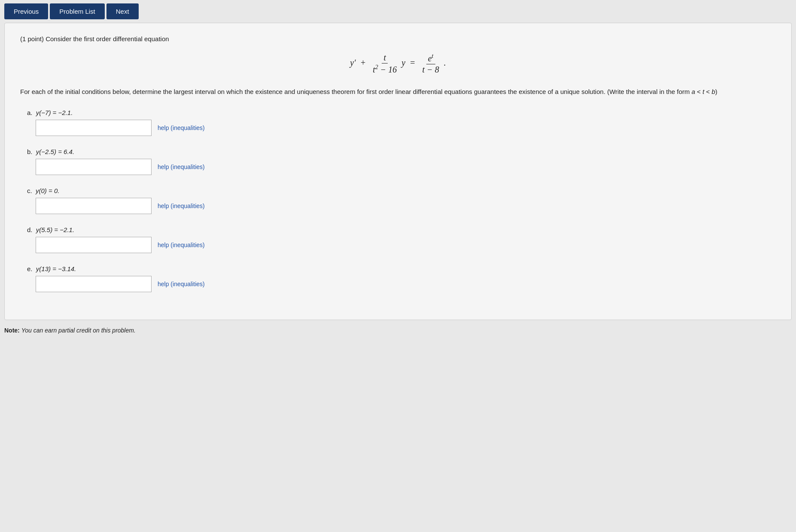 Image resolution: width=796 pixels, height=532 pixels. Describe the element at coordinates (12, 330) in the screenshot. I see `note-label: Note:` at that location.